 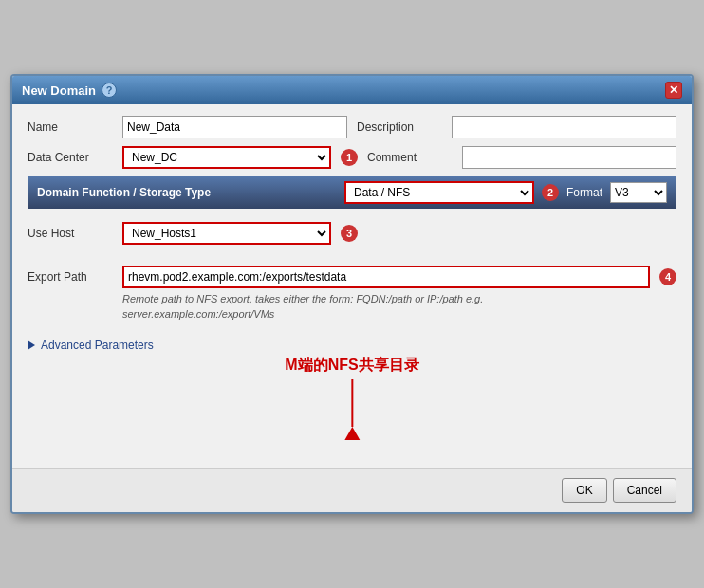 I want to click on badge-3: 3, so click(x=349, y=233).